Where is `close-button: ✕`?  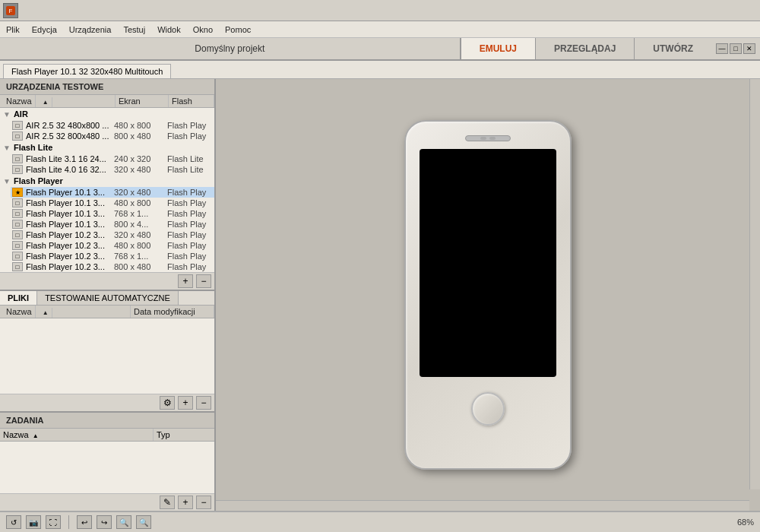 close-button: ✕ is located at coordinates (749, 49).